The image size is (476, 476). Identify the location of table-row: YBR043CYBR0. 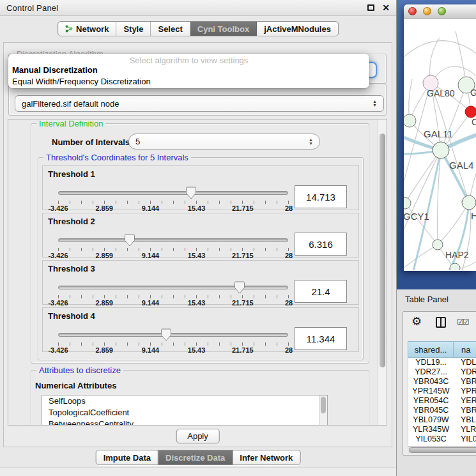
(442, 382).